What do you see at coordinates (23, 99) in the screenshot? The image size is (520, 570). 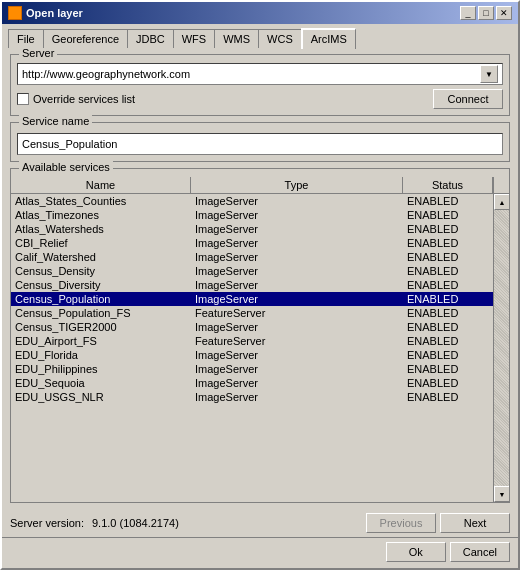 I see `override-services-checkbox` at bounding box center [23, 99].